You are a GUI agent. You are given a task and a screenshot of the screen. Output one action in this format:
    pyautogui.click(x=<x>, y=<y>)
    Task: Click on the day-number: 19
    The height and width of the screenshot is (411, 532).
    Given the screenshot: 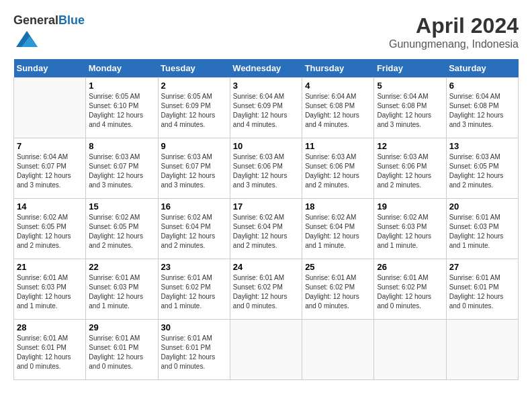 What is the action you would take?
    pyautogui.click(x=410, y=207)
    